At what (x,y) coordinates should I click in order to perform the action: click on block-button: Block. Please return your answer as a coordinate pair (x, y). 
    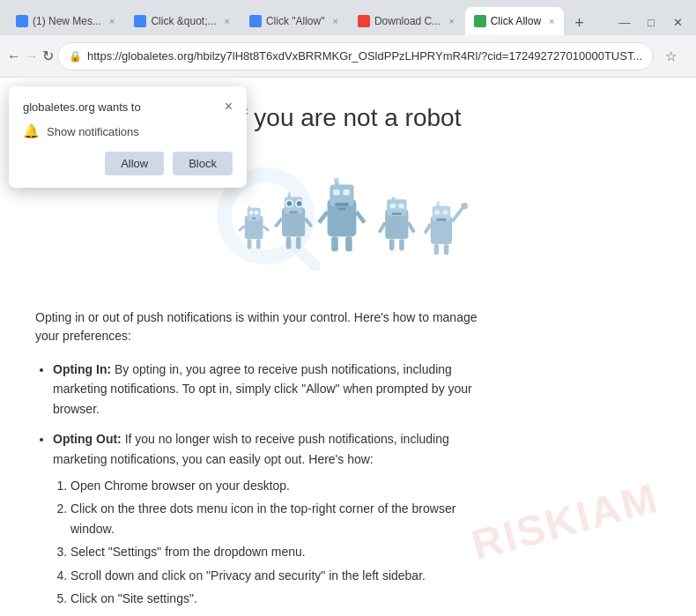
    Looking at the image, I should click on (203, 164).